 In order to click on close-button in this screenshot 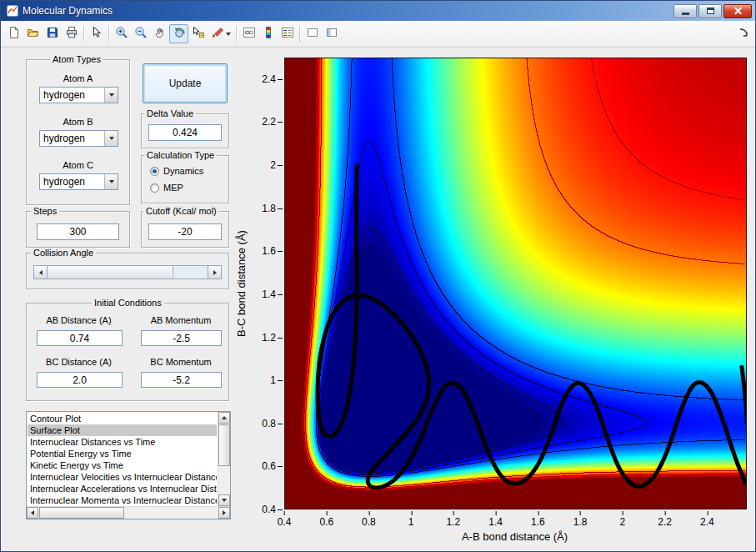, I will do `click(738, 12)`.